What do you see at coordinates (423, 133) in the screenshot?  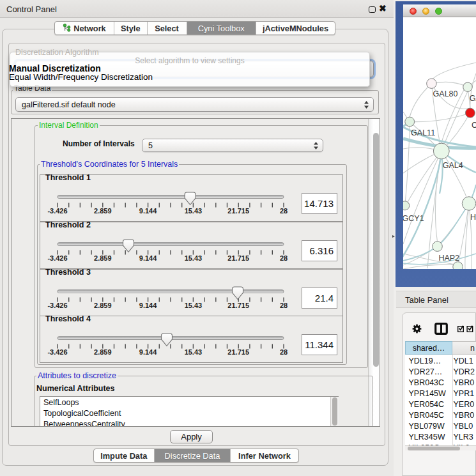 I see `svg-text: GAL11` at bounding box center [423, 133].